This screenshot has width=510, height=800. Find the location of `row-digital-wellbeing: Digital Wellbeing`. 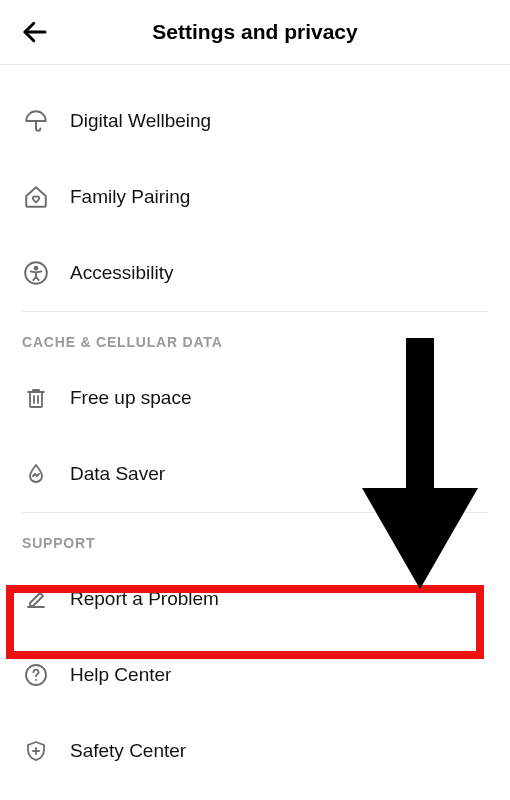

row-digital-wellbeing: Digital Wellbeing is located at coordinates (255, 121).